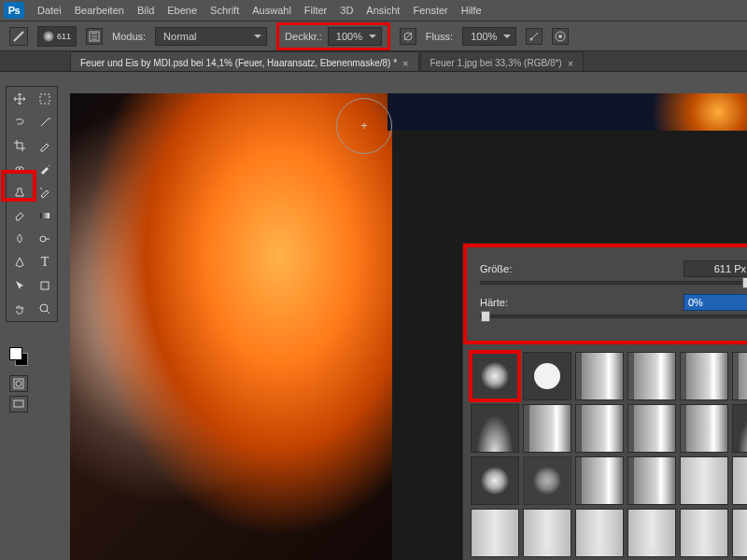  I want to click on opacity-dropdown: 100%, so click(355, 36).